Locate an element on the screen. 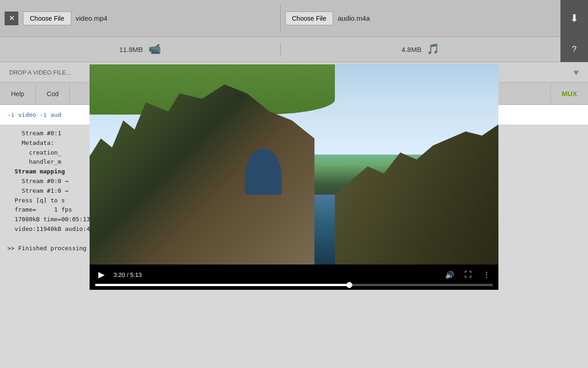 The height and width of the screenshot is (368, 588). video-filename: video.mp4 is located at coordinates (92, 18).